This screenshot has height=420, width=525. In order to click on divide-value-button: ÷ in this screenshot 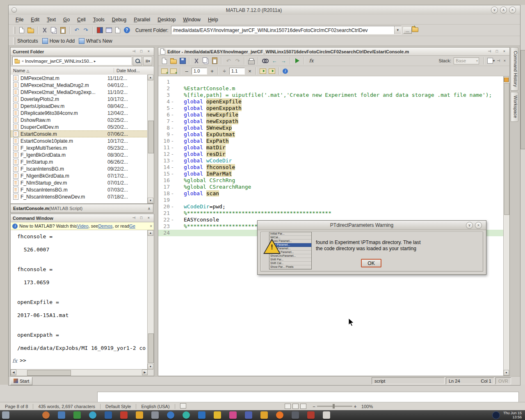, I will do `click(224, 71)`.